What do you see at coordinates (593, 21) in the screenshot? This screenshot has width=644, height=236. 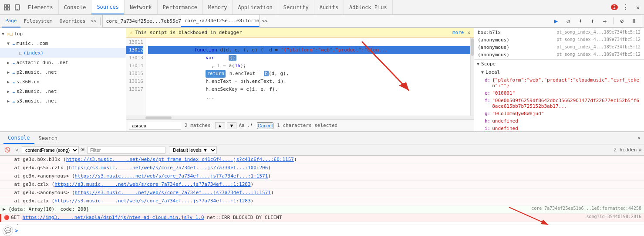 I see `step-out-button: ⬆` at bounding box center [593, 21].